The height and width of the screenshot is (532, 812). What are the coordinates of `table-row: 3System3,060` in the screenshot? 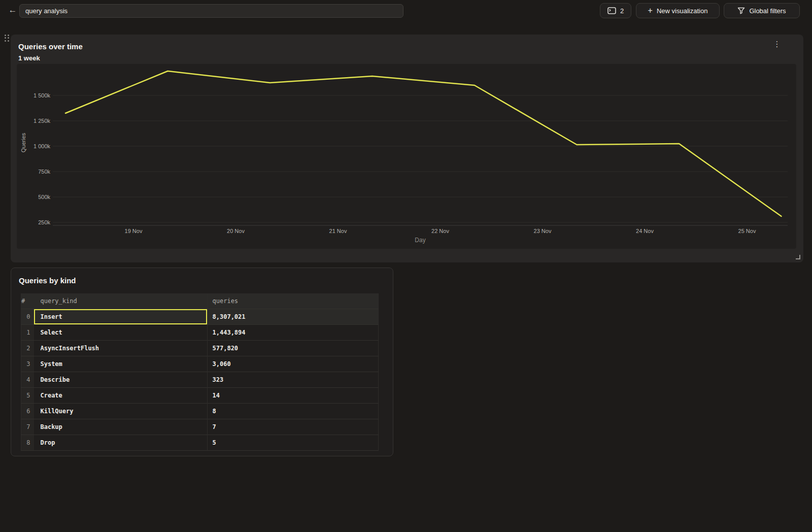 It's located at (200, 363).